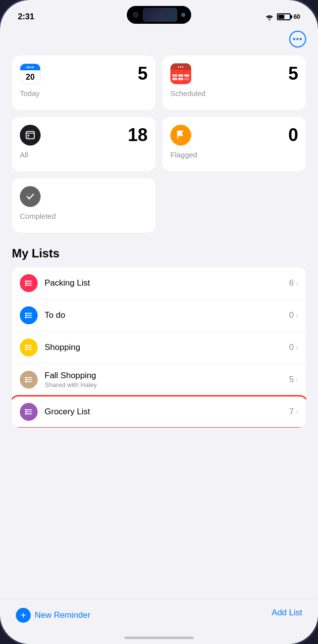 This screenshot has height=644, width=318. What do you see at coordinates (298, 39) in the screenshot?
I see `more-button: •••` at bounding box center [298, 39].